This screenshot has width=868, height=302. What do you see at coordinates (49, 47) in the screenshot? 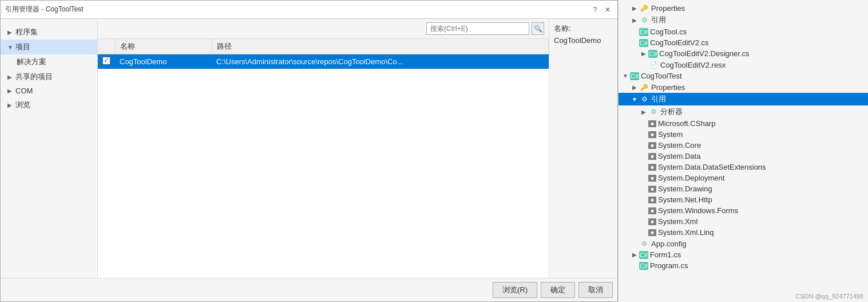
I see `sidebar-item-project: ▼ 项目` at bounding box center [49, 47].